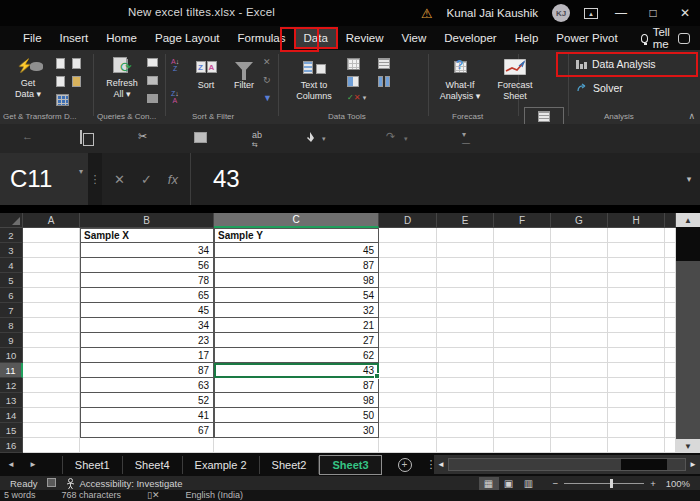  What do you see at coordinates (365, 38) in the screenshot?
I see `tab-review: Review` at bounding box center [365, 38].